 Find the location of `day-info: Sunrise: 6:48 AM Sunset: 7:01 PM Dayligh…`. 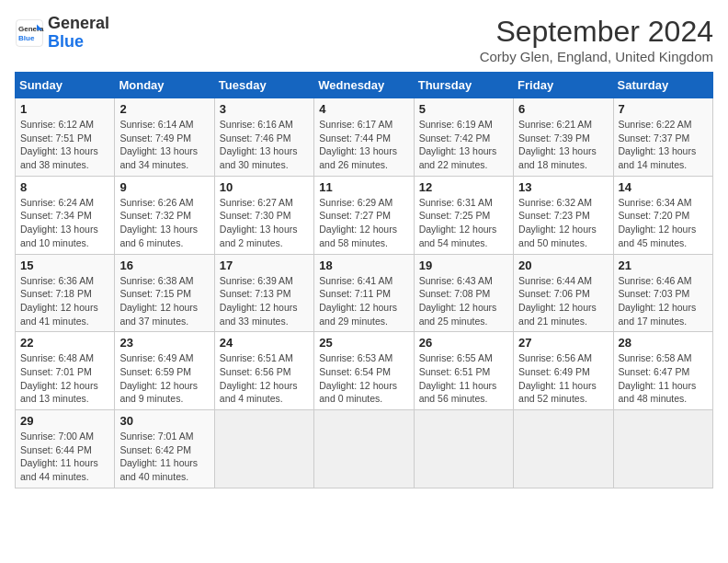

day-info: Sunrise: 6:48 AM Sunset: 7:01 PM Dayligh… is located at coordinates (64, 379).